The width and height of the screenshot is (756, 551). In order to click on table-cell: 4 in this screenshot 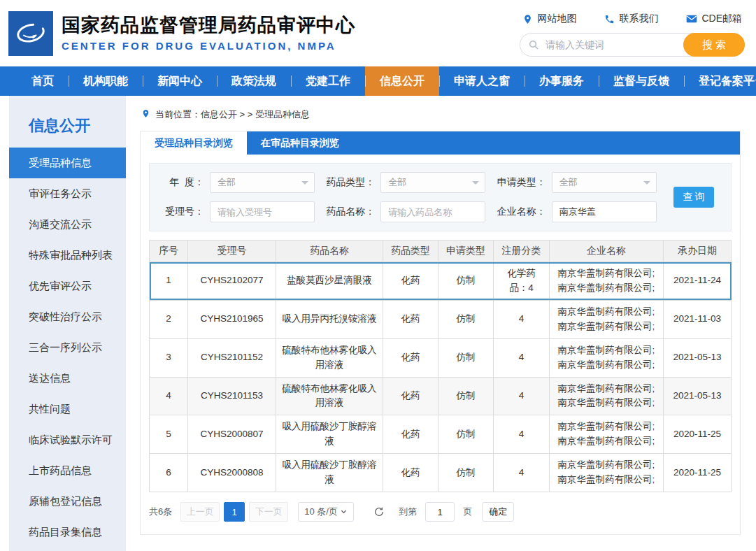, I will do `click(522, 435)`.